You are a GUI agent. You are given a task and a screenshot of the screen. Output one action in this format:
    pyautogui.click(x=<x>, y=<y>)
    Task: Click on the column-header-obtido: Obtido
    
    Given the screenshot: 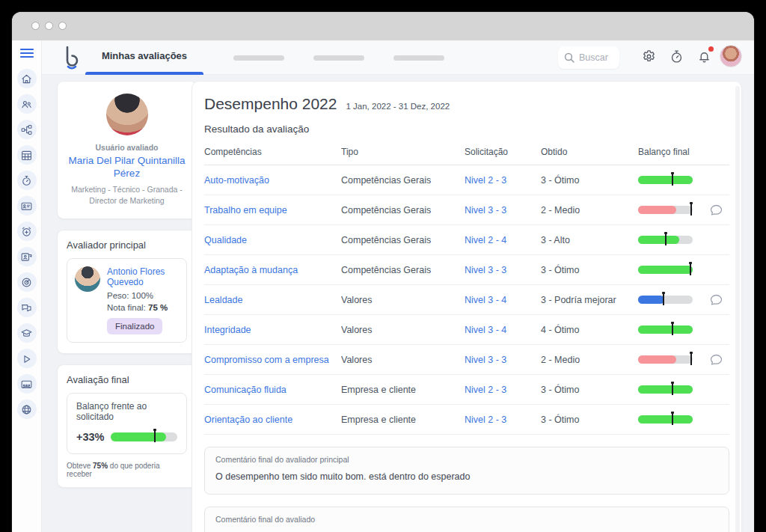 What is the action you would take?
    pyautogui.click(x=589, y=152)
    